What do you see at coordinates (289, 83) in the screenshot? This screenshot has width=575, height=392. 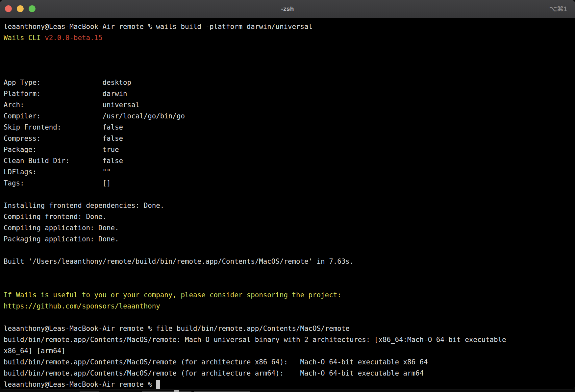 I see `terminal-line: App Type: desktop` at bounding box center [289, 83].